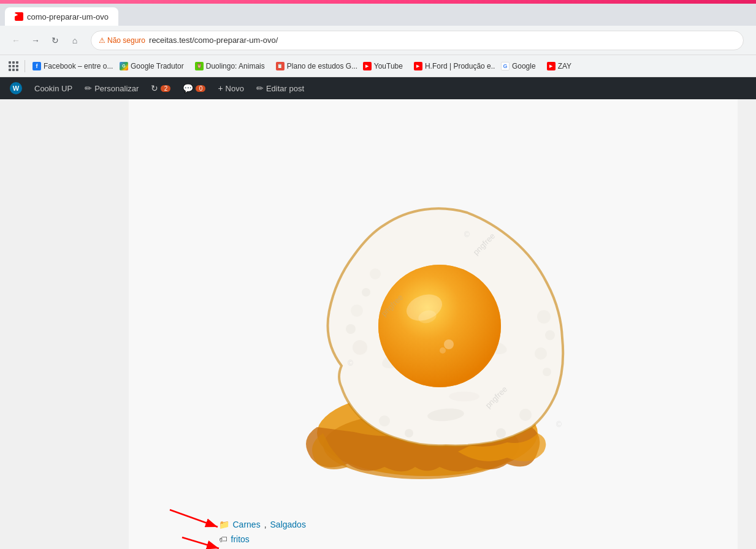 This screenshot has width=756, height=549. Describe the element at coordinates (199, 66) in the screenshot. I see `duolingo-favicon: 🦉` at that location.